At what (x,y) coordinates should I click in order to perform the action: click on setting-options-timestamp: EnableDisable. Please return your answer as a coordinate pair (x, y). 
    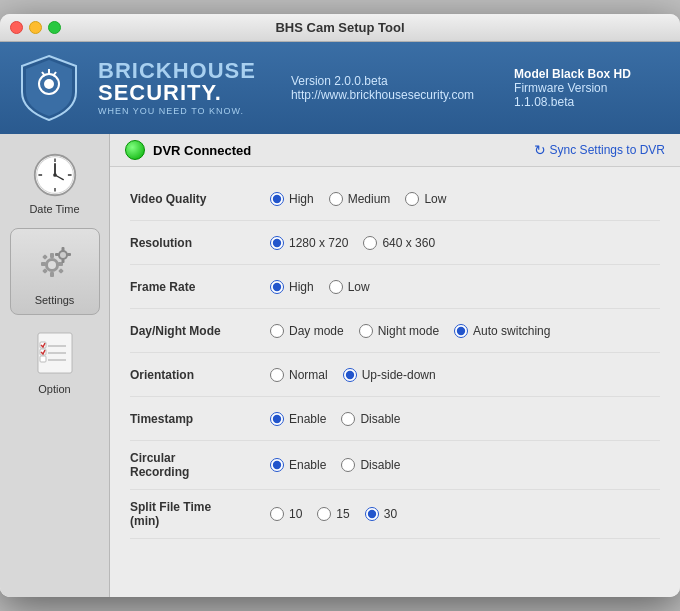
    Looking at the image, I should click on (335, 419).